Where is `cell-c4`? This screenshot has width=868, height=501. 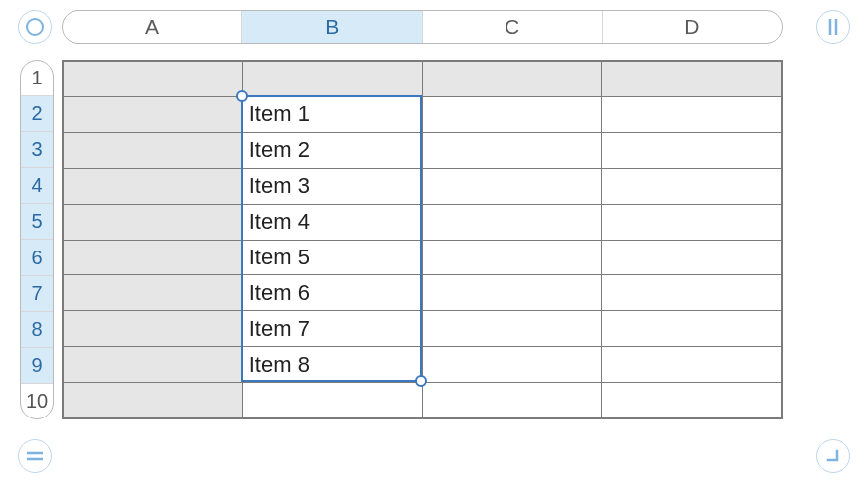
cell-c4 is located at coordinates (512, 187).